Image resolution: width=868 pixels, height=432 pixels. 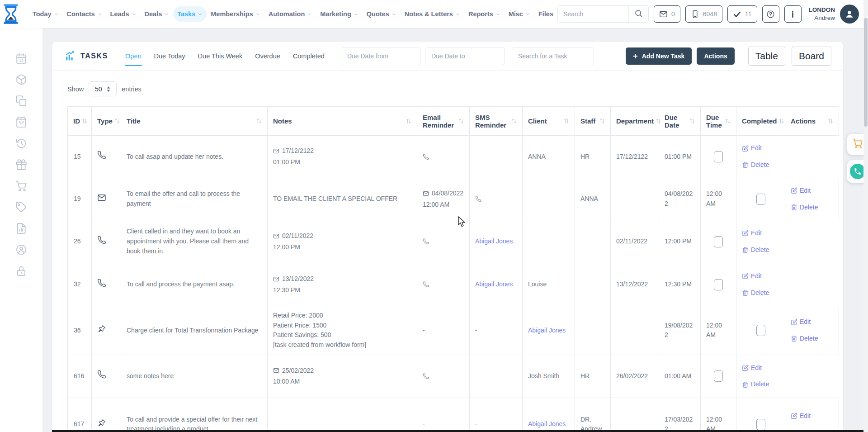 I want to click on nav-item-reports: Reports, so click(x=485, y=14).